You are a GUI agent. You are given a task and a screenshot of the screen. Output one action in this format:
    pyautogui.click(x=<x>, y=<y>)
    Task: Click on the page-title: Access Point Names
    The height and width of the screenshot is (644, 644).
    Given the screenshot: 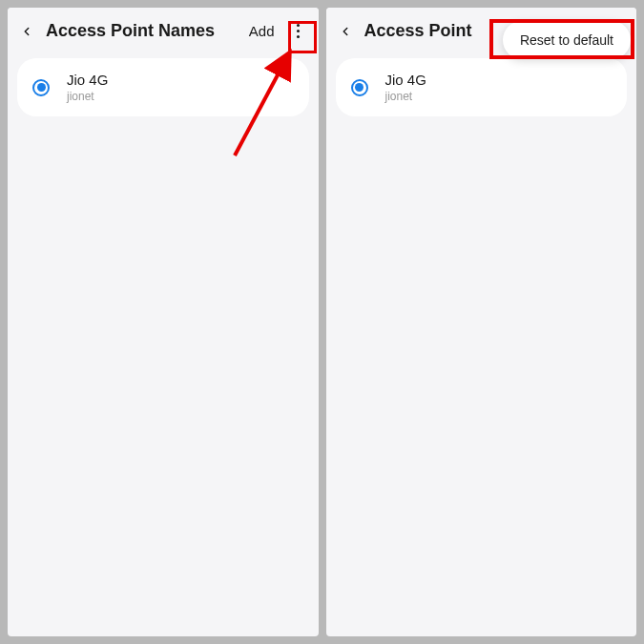 What is the action you would take?
    pyautogui.click(x=139, y=31)
    